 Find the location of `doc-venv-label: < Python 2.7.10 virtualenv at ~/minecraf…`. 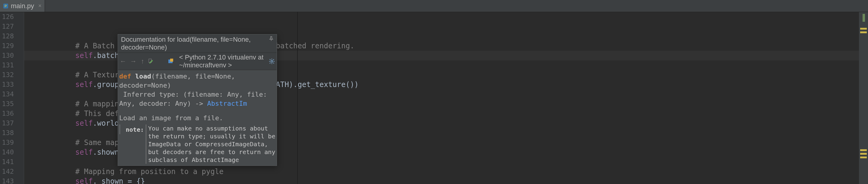

doc-venv-label: < Python 2.7.10 virtualenv at ~/minecraf… is located at coordinates (222, 61).